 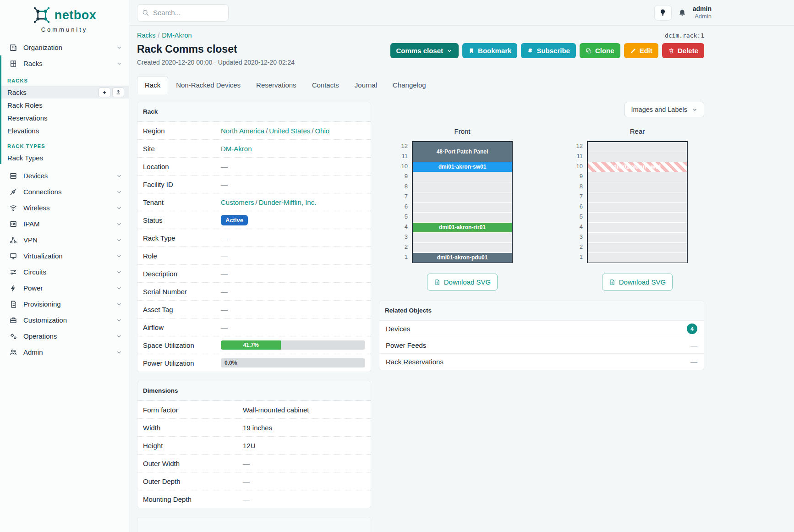 What do you see at coordinates (576, 227) in the screenshot?
I see `unit-number: 4` at bounding box center [576, 227].